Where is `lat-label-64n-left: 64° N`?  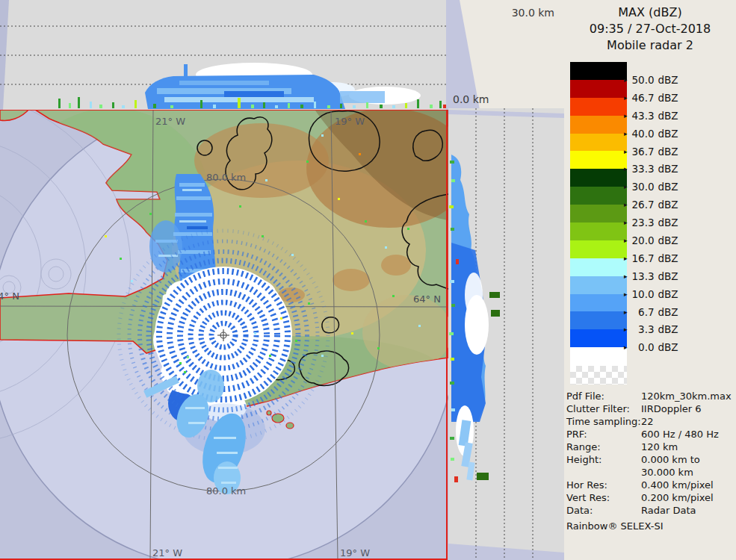
lat-label-64n-left: 64° N is located at coordinates (10, 296).